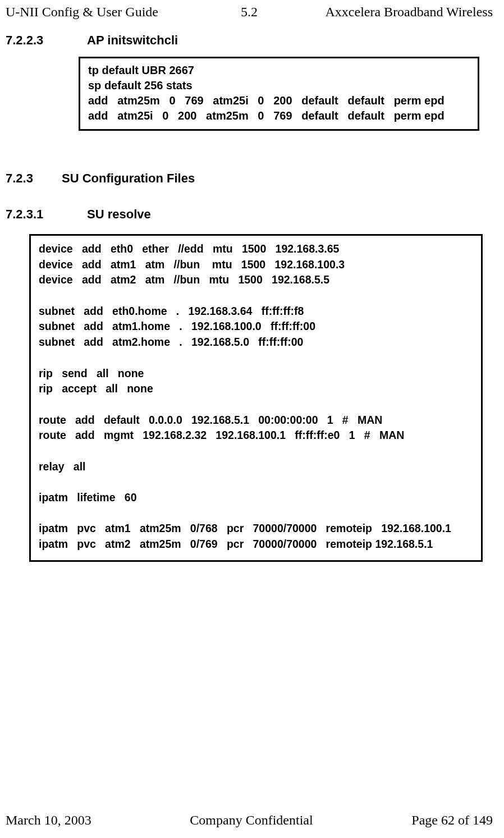 The width and height of the screenshot is (504, 838). Describe the element at coordinates (46, 40) in the screenshot. I see `section-number: 7.2.2.3` at that location.